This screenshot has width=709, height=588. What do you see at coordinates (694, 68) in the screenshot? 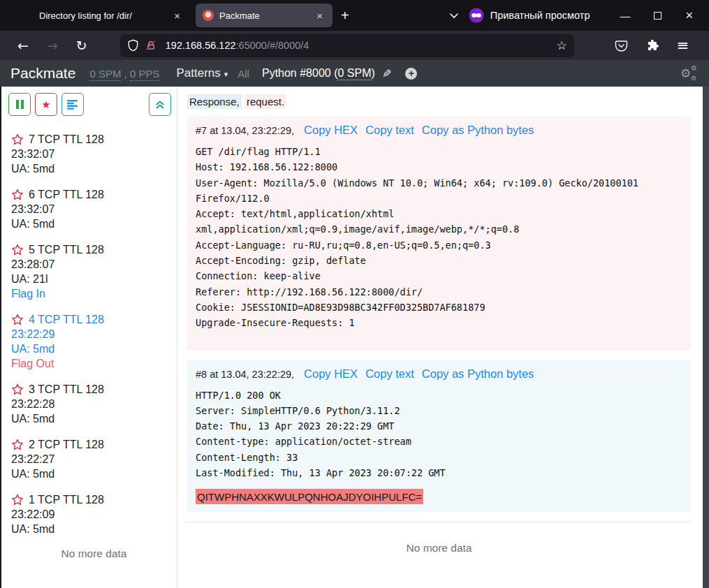
I see `gear-icon-small: ⚙` at bounding box center [694, 68].